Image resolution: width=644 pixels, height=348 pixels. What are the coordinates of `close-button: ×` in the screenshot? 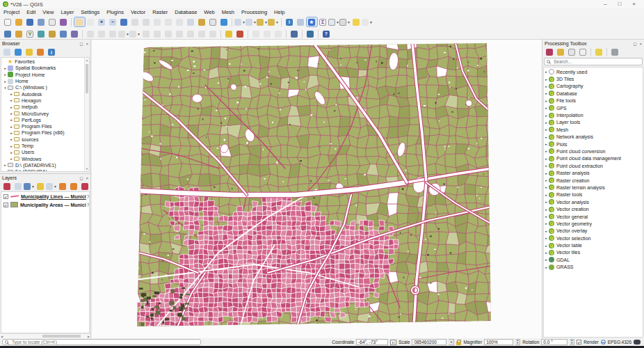 It's located at (634, 4).